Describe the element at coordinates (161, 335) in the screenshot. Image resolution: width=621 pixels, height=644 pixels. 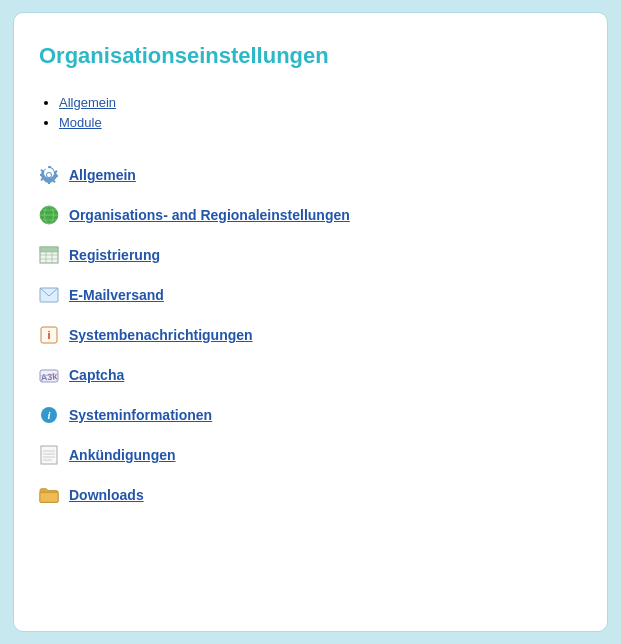
I see `section-link-systembenachrichtigungen: Systembenachrichtigungen` at that location.